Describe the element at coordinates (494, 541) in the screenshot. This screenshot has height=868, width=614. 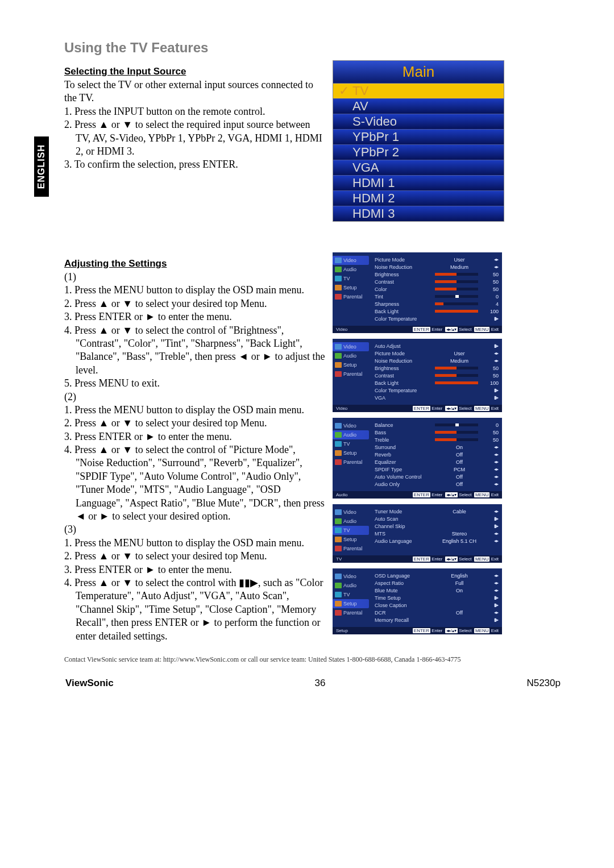
I see `nav-arrows-icon: ◂▸` at that location.